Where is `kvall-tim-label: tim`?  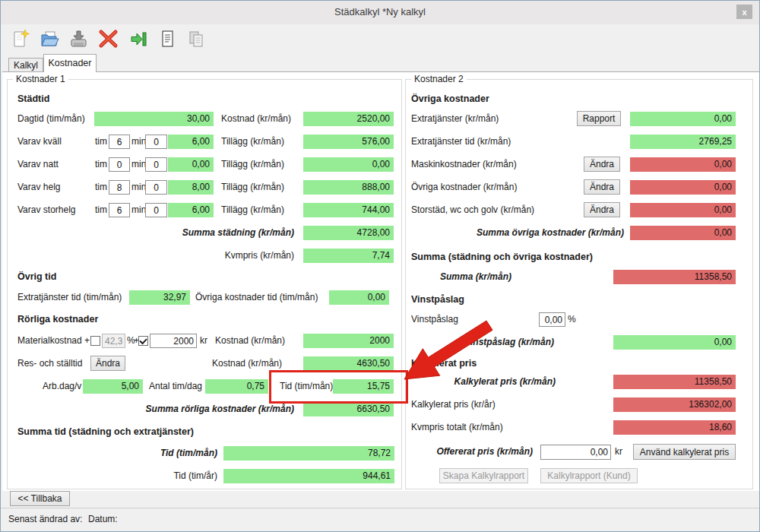 kvall-tim-label: tim is located at coordinates (101, 141).